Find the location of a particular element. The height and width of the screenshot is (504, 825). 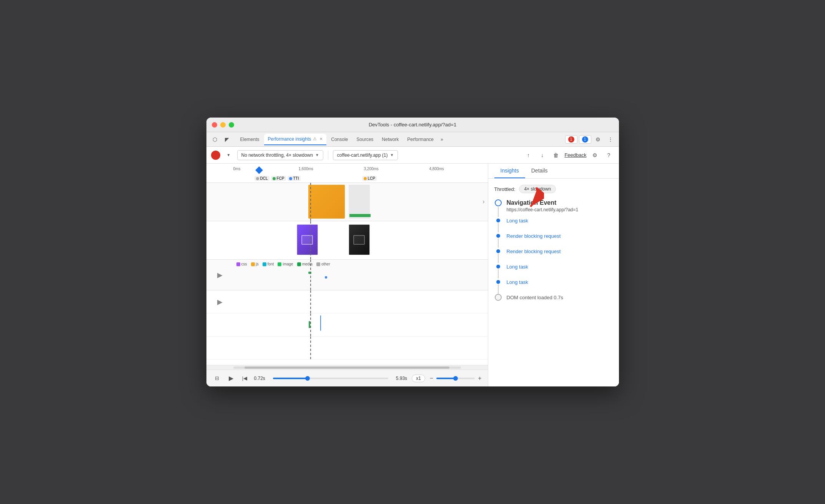

long-task-3-item: Long task is located at coordinates (554, 286).